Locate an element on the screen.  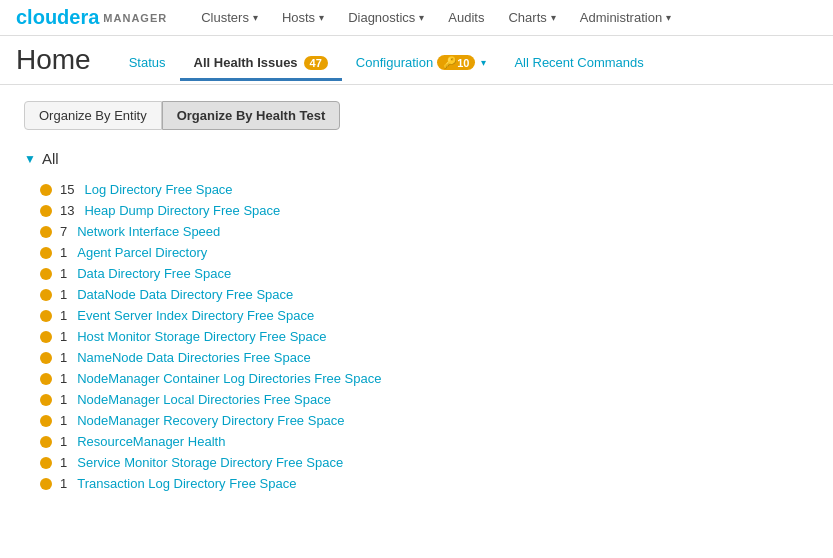
tab-recent-commands-label: All Recent Commands is located at coordinates (578, 62).